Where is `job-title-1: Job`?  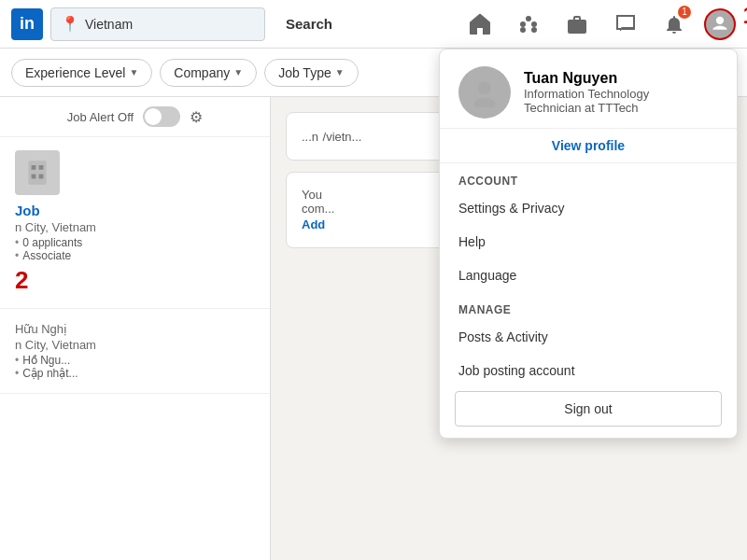
job-title-1: Job is located at coordinates (134, 211).